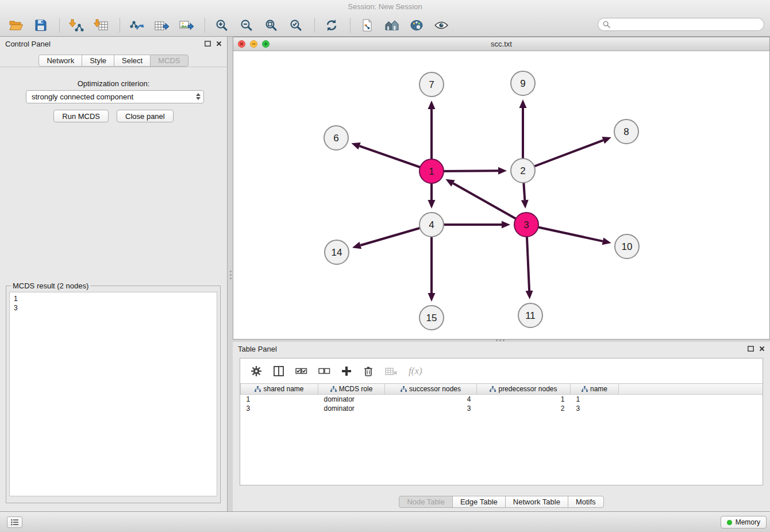 This screenshot has height=532, width=770. Describe the element at coordinates (526, 225) in the screenshot. I see `node-3: 3` at that location.